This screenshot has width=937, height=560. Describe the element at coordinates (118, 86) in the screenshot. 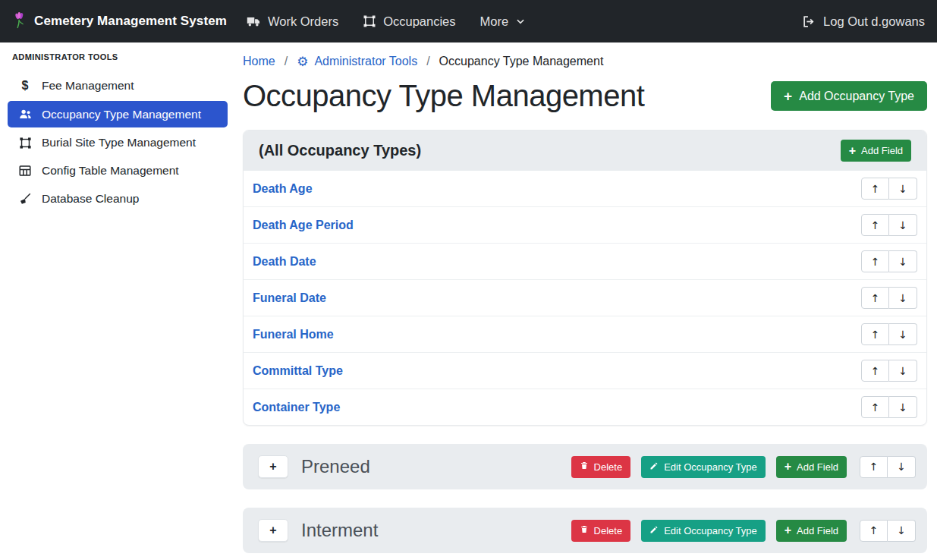

I see `sidebar-item-fee-management: $ Fee Management` at that location.